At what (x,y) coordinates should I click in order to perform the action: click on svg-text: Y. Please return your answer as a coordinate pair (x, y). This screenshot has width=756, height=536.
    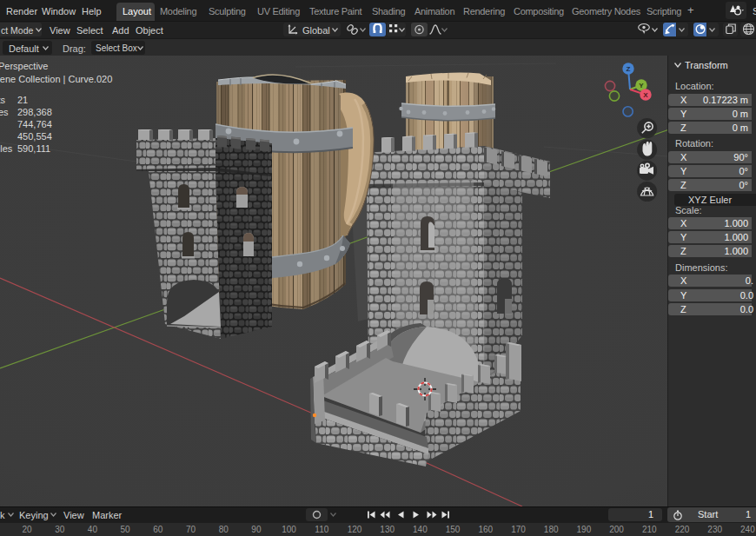
    Looking at the image, I should click on (641, 85).